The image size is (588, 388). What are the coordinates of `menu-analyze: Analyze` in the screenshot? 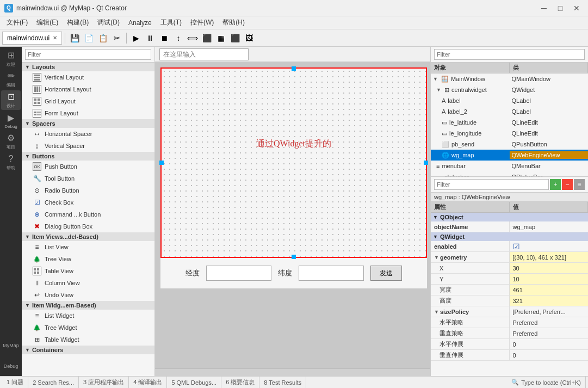 It's located at (140, 23).